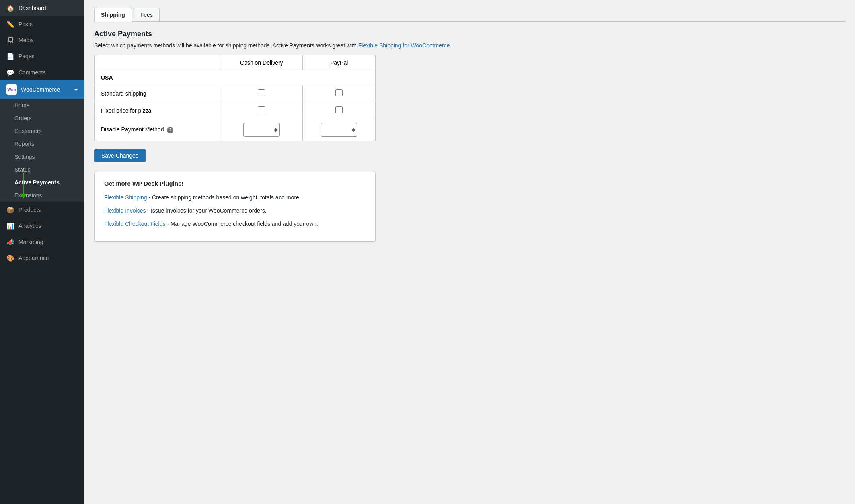 The width and height of the screenshot is (855, 504). Describe the element at coordinates (40, 90) in the screenshot. I see `woocommerce-label: WooCommerce` at that location.